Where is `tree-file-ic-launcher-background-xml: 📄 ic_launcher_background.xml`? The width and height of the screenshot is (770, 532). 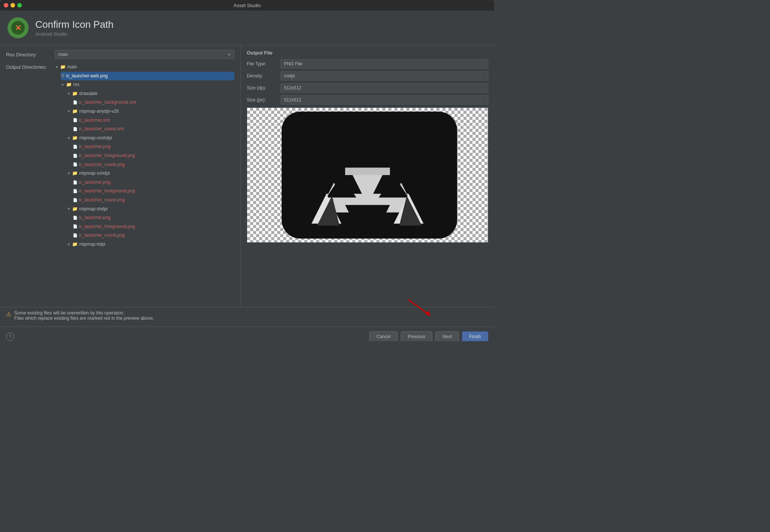
tree-file-ic-launcher-background-xml: 📄 ic_launcher_background.xml is located at coordinates (154, 103).